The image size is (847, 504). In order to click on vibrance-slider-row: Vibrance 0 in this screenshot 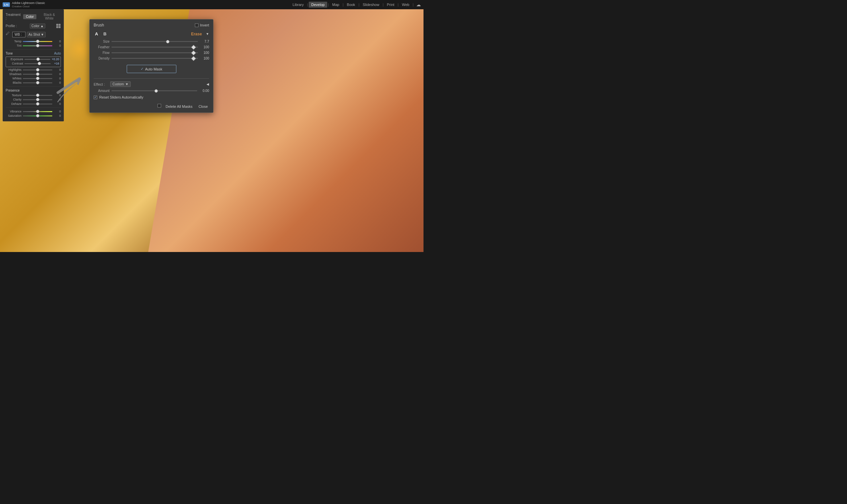, I will do `click(33, 111)`.